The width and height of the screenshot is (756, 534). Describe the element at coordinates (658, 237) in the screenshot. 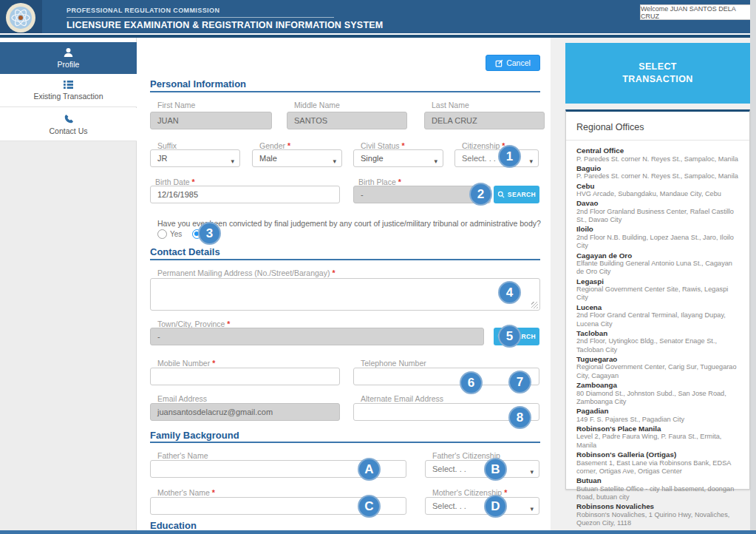

I see `office-item: Iloilo2nd Floor N.B. Building, Lopez Jae…` at that location.